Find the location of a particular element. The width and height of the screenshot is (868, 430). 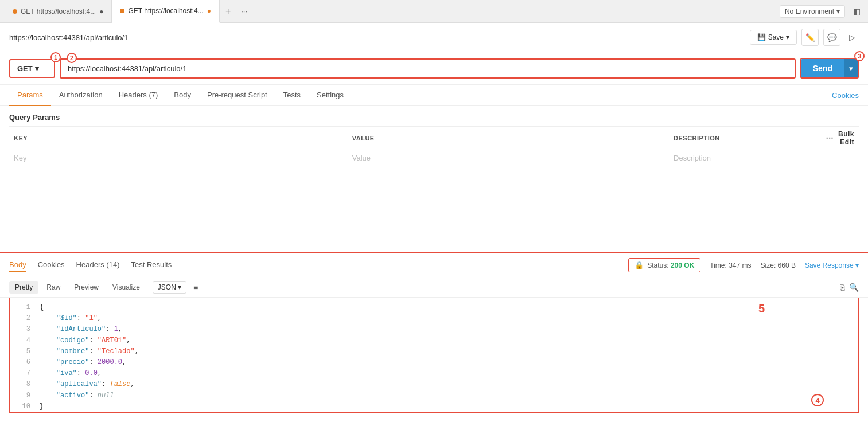

code-line-9: 9 "activo": null is located at coordinates (434, 396).